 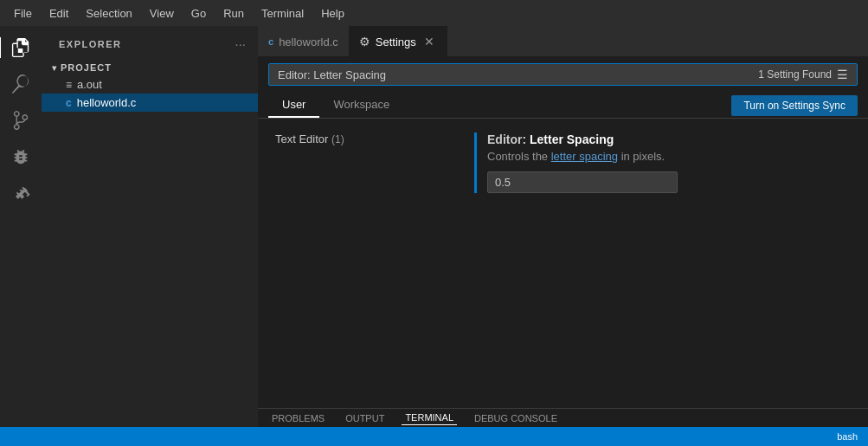 I want to click on settings-tabs: User Workspace, so click(x=336, y=106).